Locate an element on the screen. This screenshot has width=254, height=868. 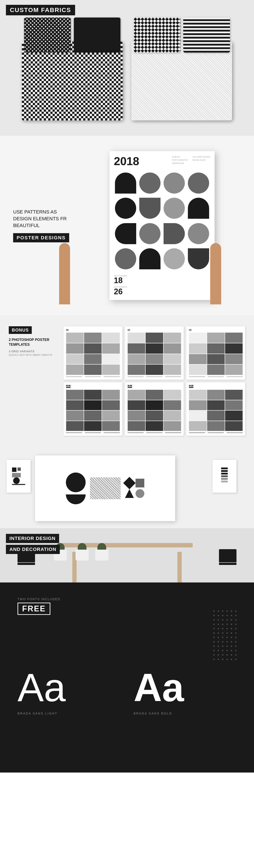
poster-with-hands: 2018 DUBLIN PHOTOGRAPHY SHOWCASE CULTURE… is located at coordinates (140, 225).